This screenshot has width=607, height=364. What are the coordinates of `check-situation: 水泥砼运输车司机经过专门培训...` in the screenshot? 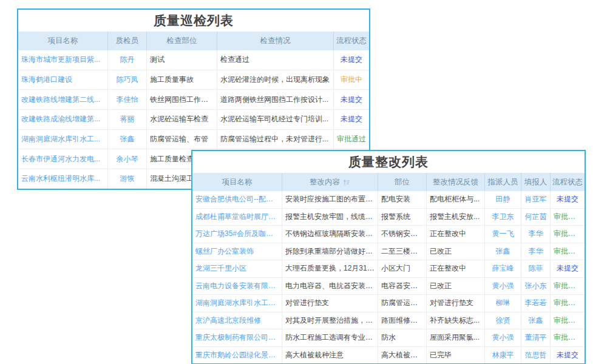 It's located at (274, 119).